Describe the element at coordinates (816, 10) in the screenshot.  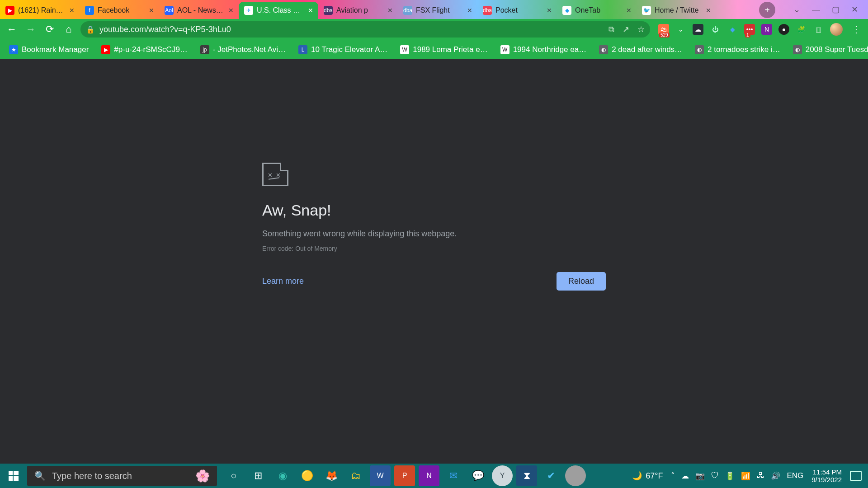
I see `minimize-button: —` at that location.